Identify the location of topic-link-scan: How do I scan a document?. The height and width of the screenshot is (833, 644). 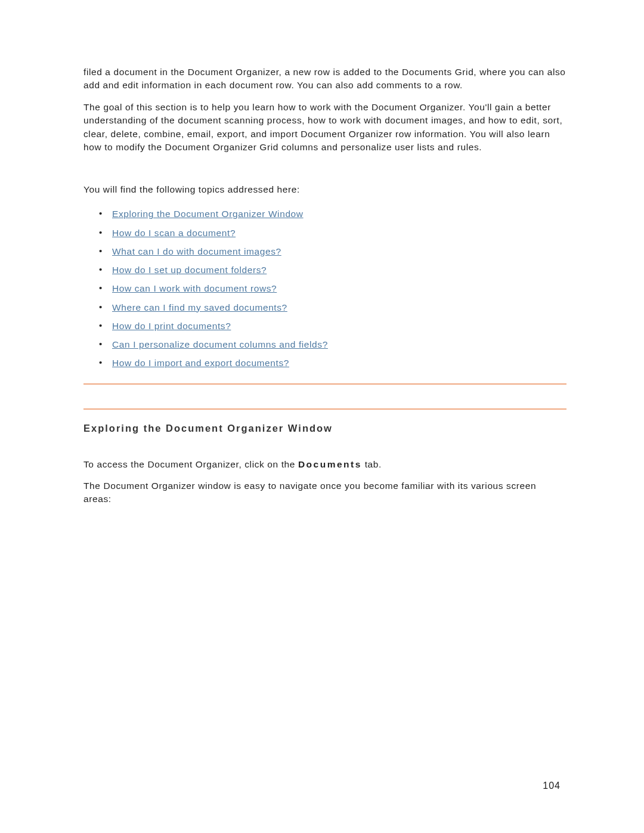
(174, 233).